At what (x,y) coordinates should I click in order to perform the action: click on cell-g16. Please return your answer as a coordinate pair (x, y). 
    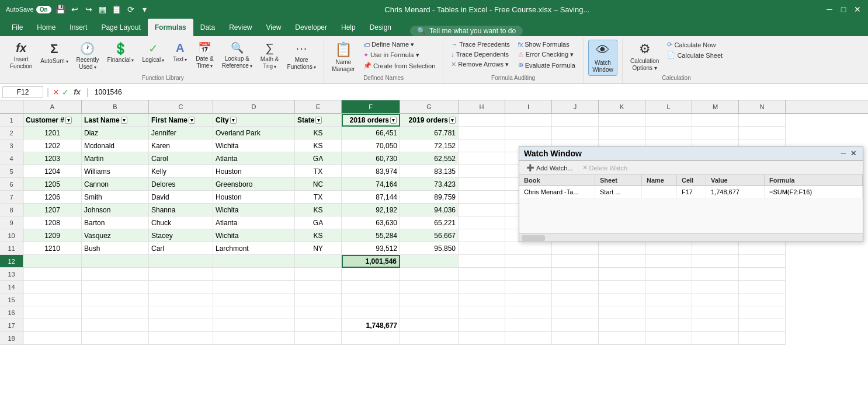
    Looking at the image, I should click on (429, 313).